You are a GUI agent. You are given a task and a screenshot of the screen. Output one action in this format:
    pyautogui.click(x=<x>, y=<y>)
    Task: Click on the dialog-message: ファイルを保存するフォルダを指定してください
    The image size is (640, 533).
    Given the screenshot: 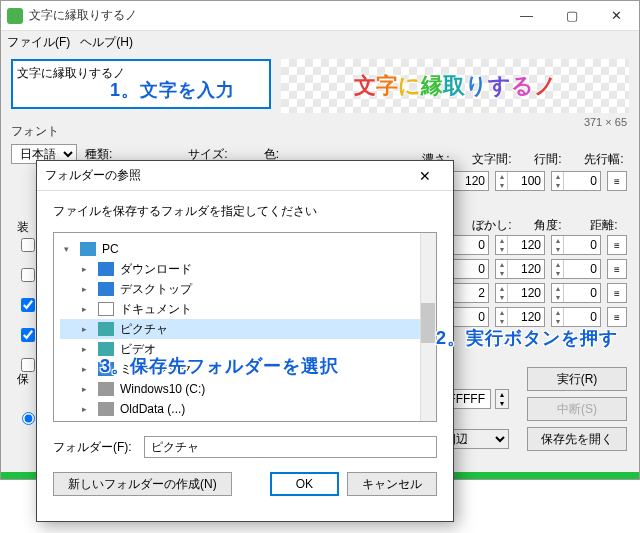 What is the action you would take?
    pyautogui.click(x=245, y=212)
    